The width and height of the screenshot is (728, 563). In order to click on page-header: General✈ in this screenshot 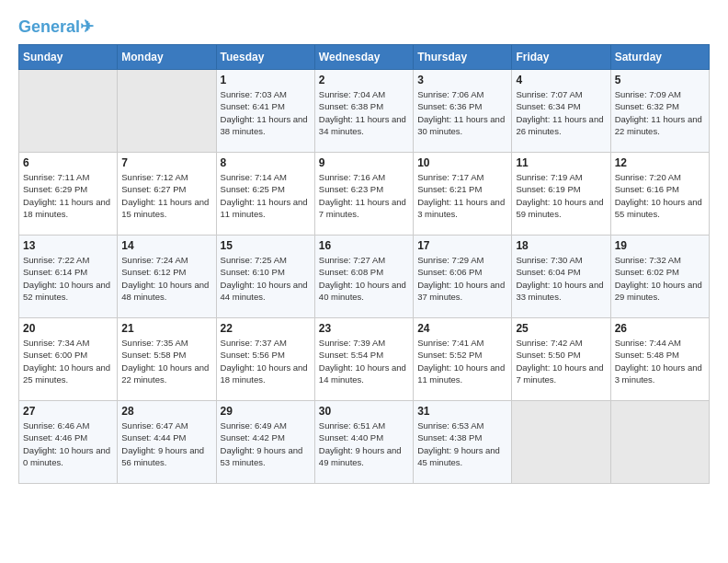, I will do `click(364, 27)`.